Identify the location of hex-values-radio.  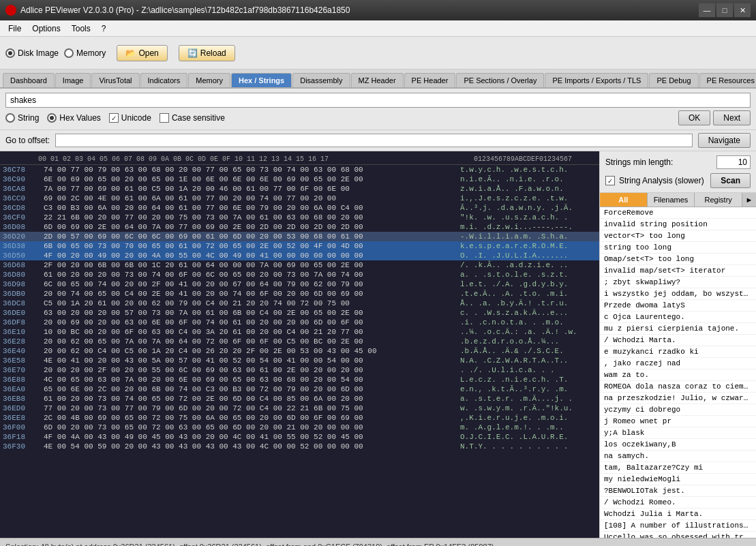
(52, 118).